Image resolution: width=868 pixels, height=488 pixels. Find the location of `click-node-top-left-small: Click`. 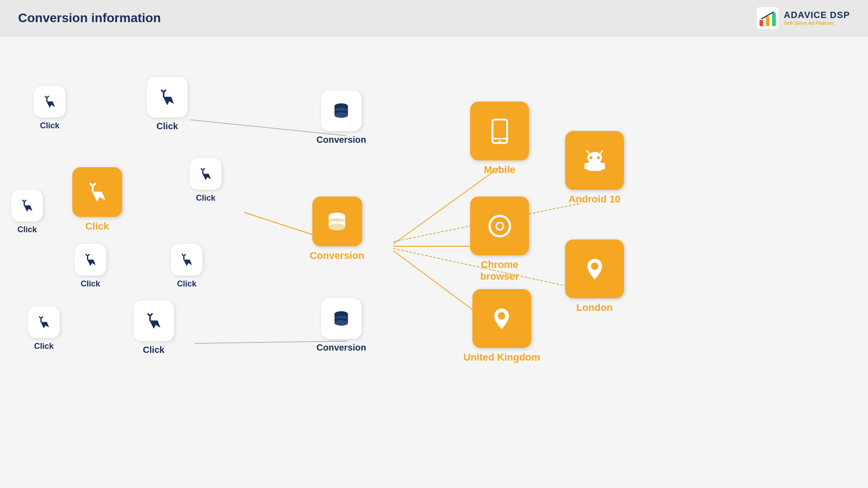

click-node-top-left-small: Click is located at coordinates (50, 108).